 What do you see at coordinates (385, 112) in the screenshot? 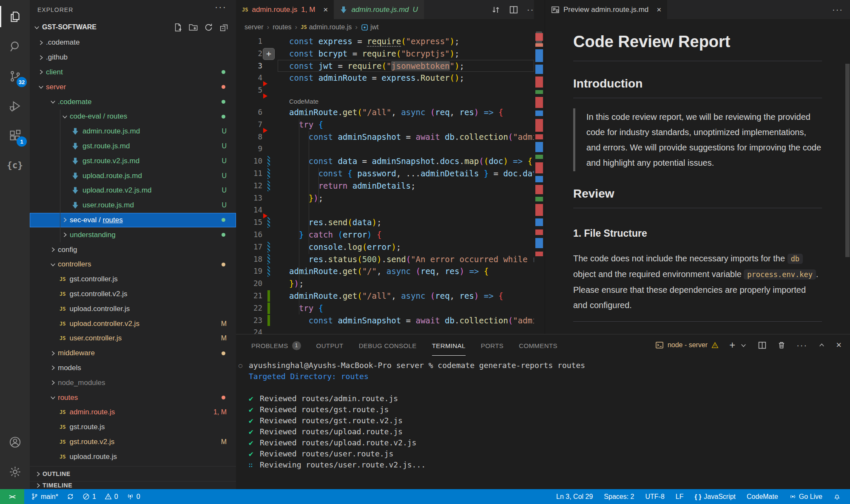
I see `code-line: 6adminRoute.get("/all", async (req, res)…` at bounding box center [385, 112].